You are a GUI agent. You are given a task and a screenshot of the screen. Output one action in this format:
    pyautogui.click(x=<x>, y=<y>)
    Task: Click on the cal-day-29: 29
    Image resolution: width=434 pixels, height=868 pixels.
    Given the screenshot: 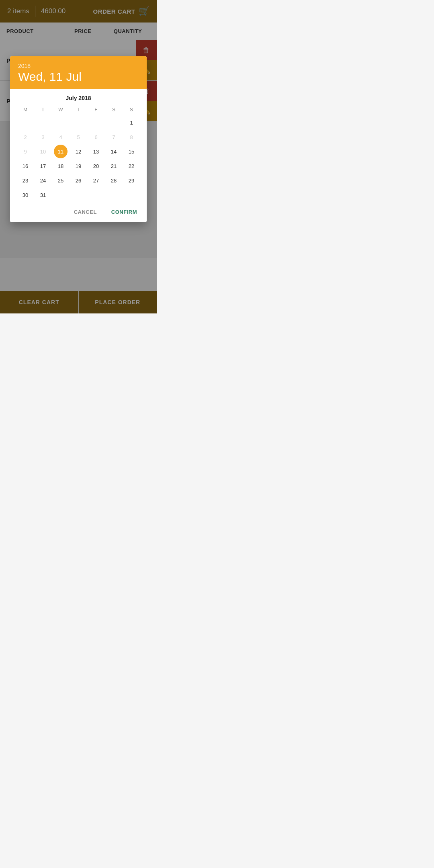 What is the action you would take?
    pyautogui.click(x=131, y=180)
    